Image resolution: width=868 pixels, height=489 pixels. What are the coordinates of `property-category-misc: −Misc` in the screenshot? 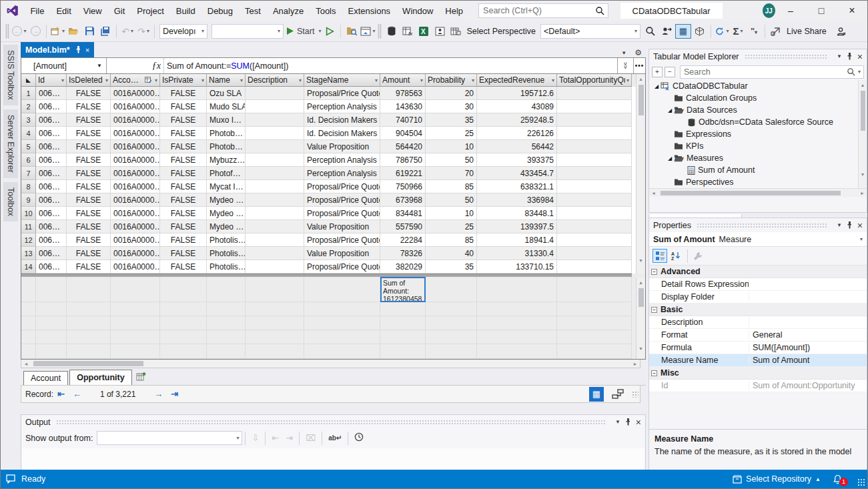 It's located at (758, 374).